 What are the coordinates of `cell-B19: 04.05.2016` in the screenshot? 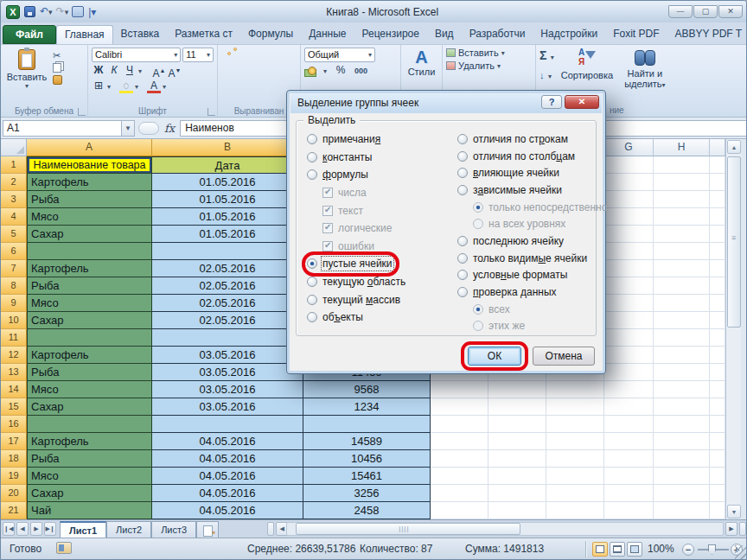 It's located at (228, 476).